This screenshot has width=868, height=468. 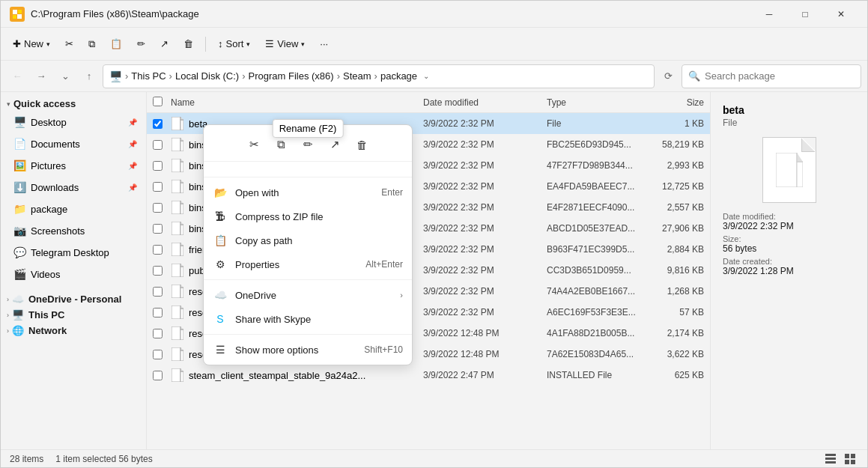 What do you see at coordinates (308, 216) in the screenshot?
I see `ctx-compress: 🗜 Compress to ZIP file` at bounding box center [308, 216].